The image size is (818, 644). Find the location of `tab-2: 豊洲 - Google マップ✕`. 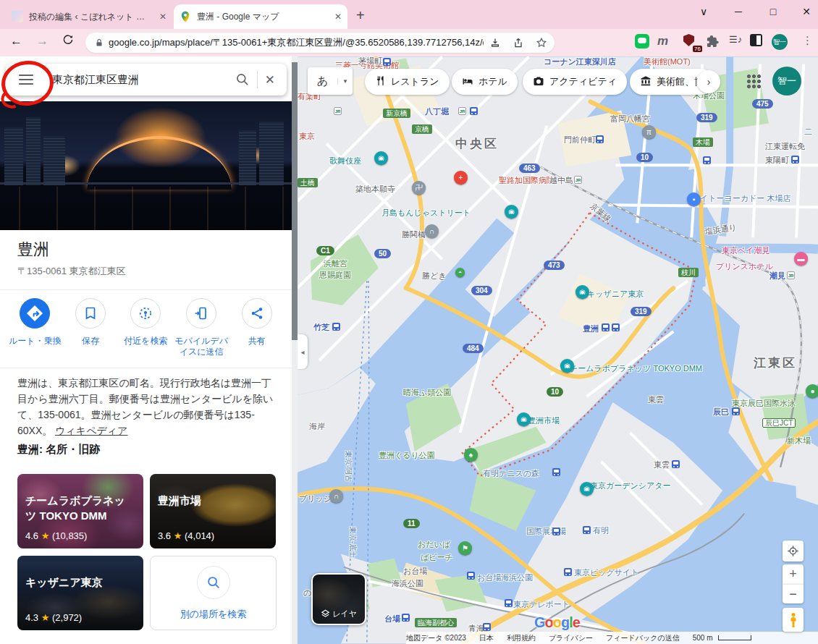

tab-2: 豊洲 - Google マップ✕ is located at coordinates (261, 17).